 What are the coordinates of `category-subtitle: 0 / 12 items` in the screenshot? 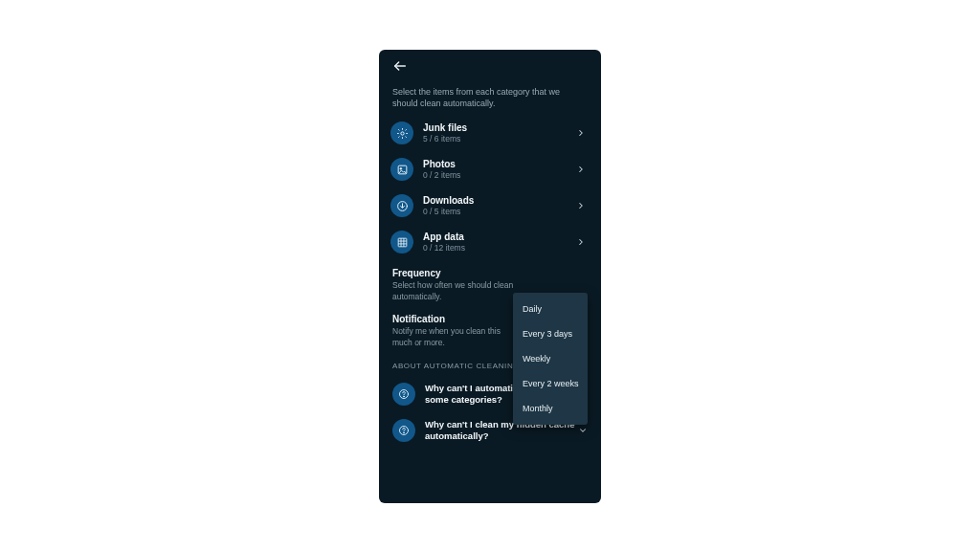 It's located at (499, 248).